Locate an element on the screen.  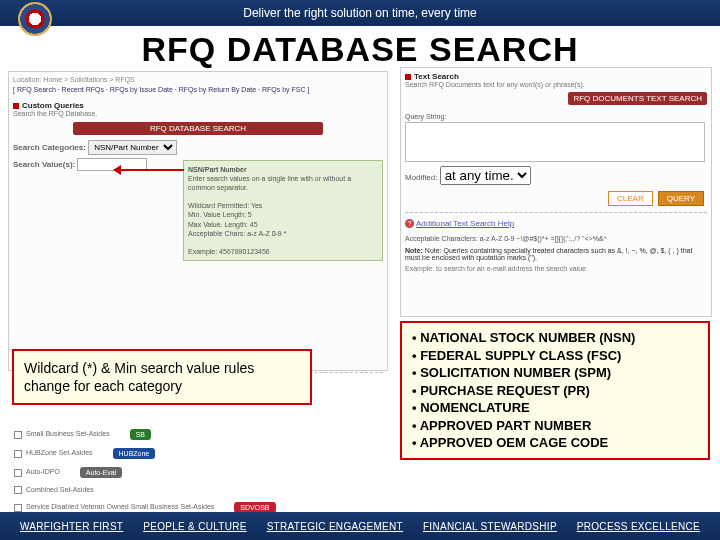
text-search-sub: Search RFQ Documents text for any word(s… is located at coordinates (556, 84).